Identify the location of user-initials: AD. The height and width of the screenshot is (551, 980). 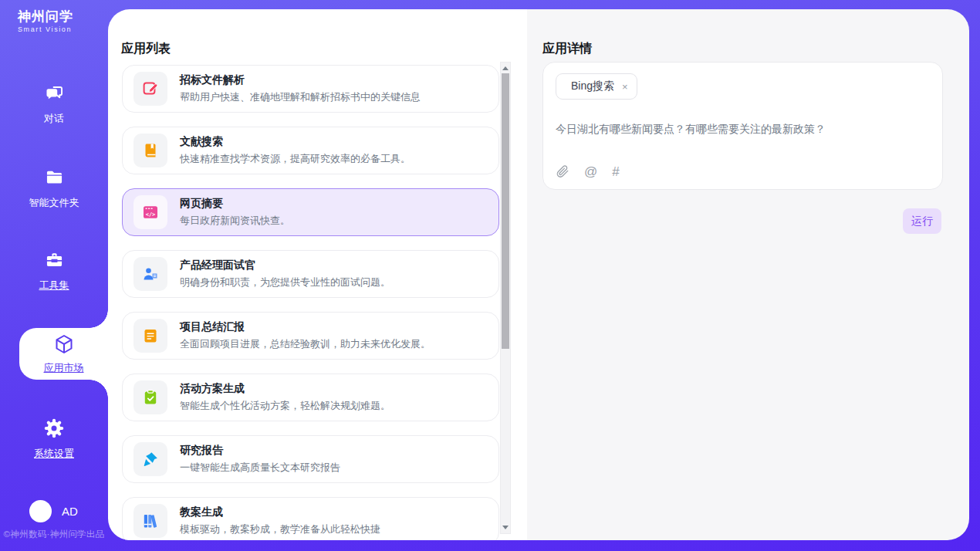
(69, 511).